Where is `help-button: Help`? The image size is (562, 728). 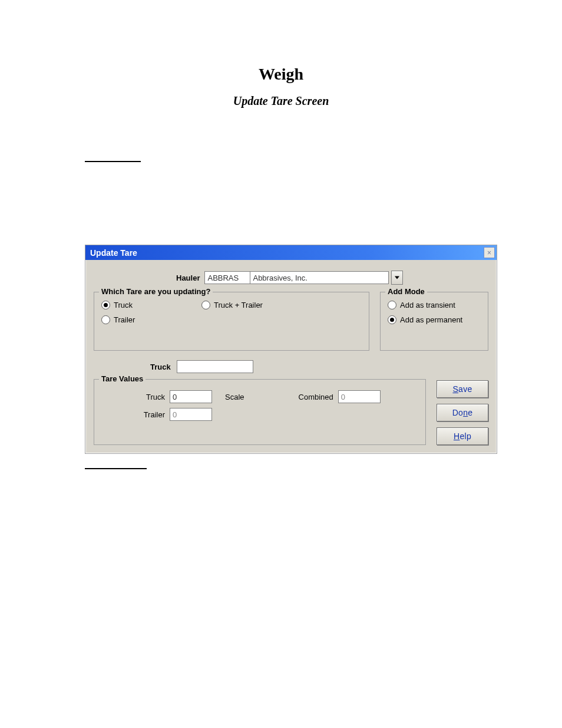 help-button: Help is located at coordinates (462, 436).